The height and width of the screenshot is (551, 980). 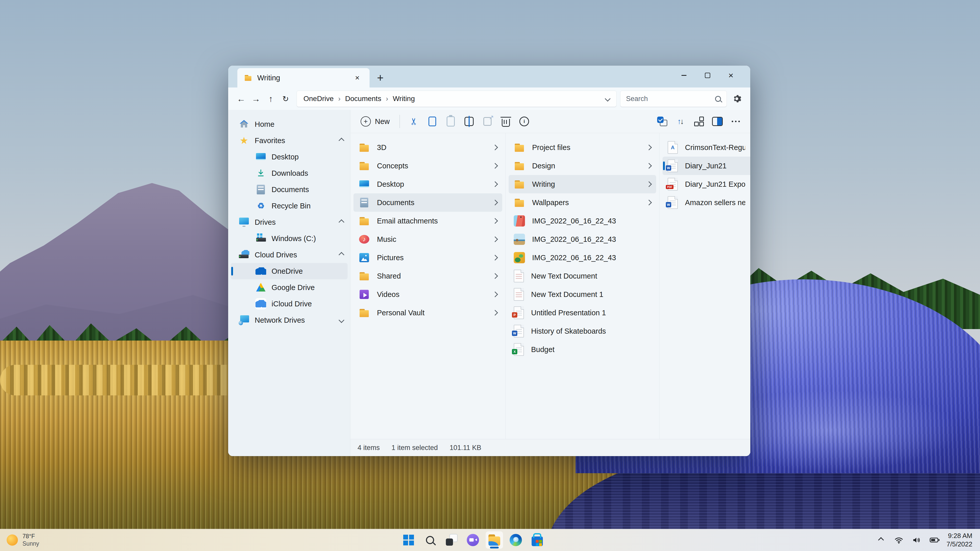 I want to click on up-button: ↑, so click(x=271, y=99).